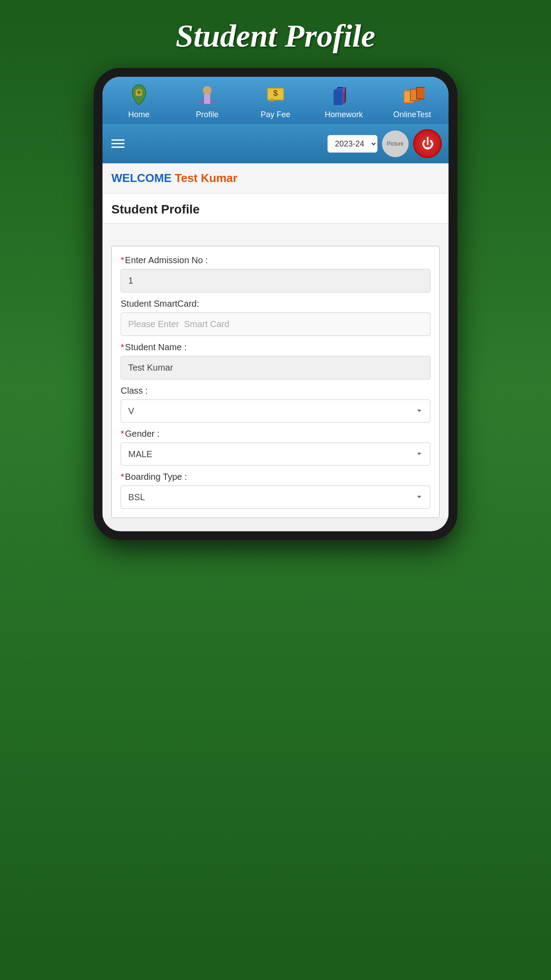 The image size is (551, 980). Describe the element at coordinates (344, 100) in the screenshot. I see `nav-item-homework: Homework` at that location.